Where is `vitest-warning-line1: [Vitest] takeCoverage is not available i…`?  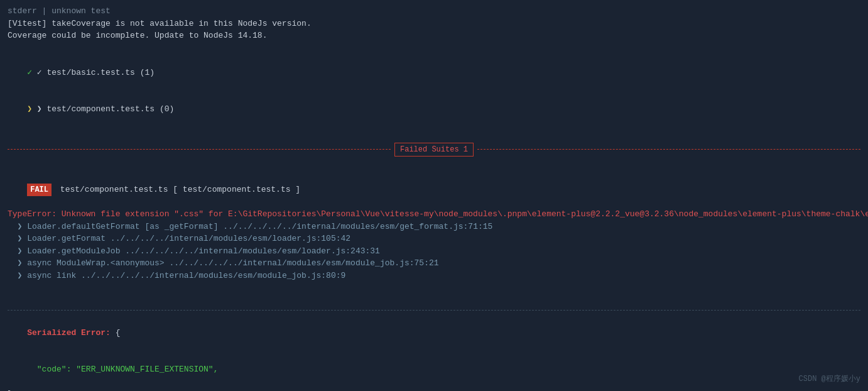
vitest-warning-line1: [Vitest] takeCoverage is not available i… is located at coordinates (434, 24).